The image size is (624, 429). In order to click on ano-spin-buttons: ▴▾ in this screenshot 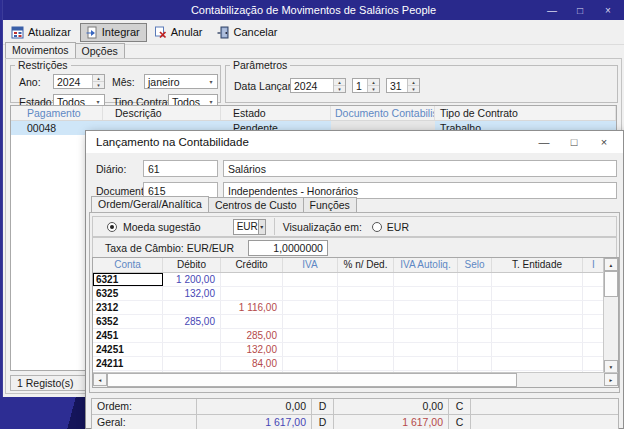, I will do `click(98, 82)`.